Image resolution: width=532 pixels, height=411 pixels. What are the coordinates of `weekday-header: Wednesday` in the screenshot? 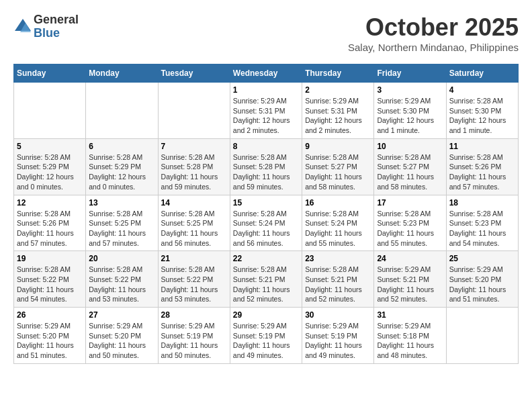 It's located at (266, 74).